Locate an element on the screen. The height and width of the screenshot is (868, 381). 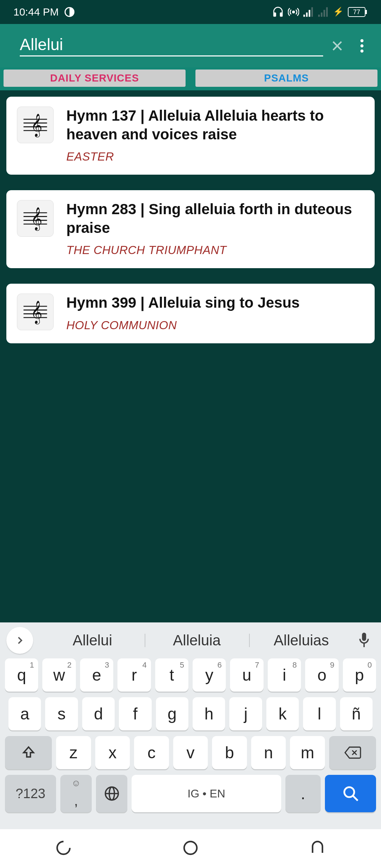
language-key is located at coordinates (111, 794).